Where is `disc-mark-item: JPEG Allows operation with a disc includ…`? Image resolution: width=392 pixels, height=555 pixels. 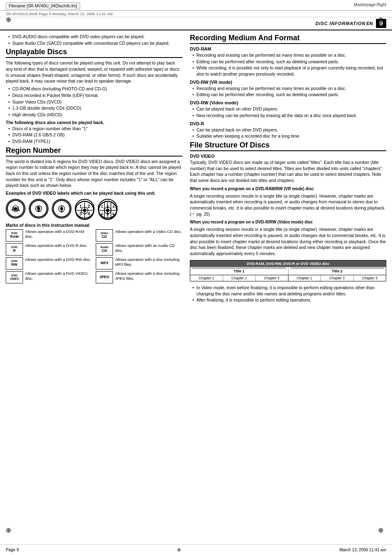 disc-mark-item: JPEG Allows operation with a disc includ… is located at coordinates (139, 277).